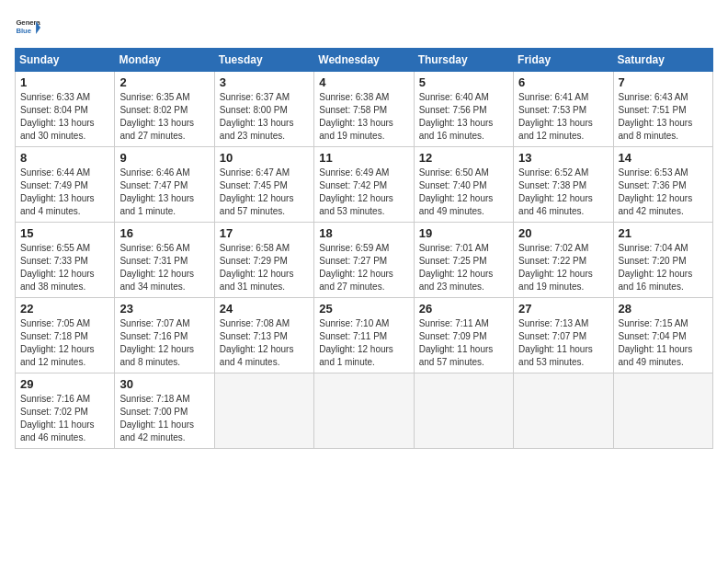  What do you see at coordinates (65, 109) in the screenshot?
I see `day-cell-1: 1Sunrise: 6:33 AM Sunset: 8:04 PM Daylig…` at bounding box center [65, 109].